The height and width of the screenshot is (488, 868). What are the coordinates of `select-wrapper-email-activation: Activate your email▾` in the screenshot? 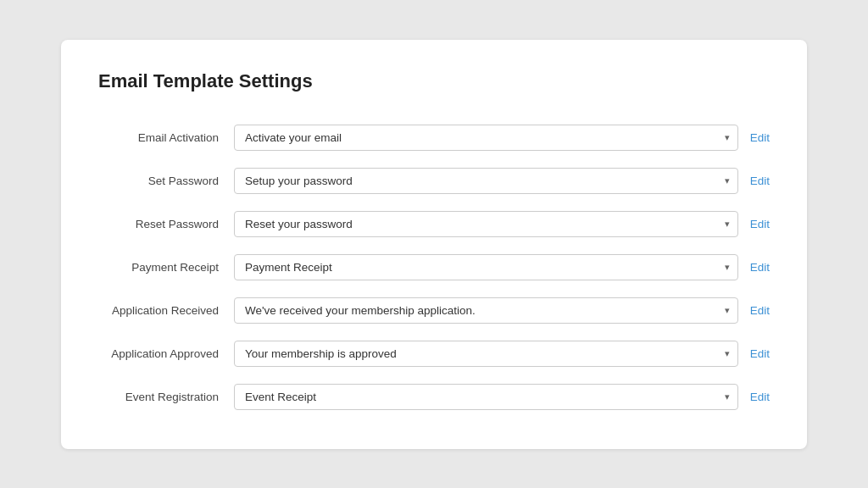 It's located at (487, 137).